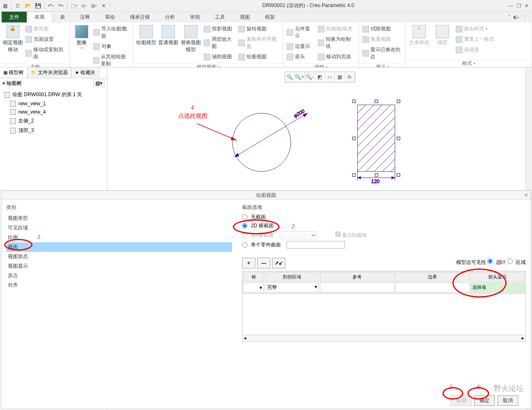 This screenshot has height=410, width=532. What do you see at coordinates (384, 287) in the screenshot?
I see `table-row: ▾ 完整▾ 选择项` at bounding box center [384, 287].